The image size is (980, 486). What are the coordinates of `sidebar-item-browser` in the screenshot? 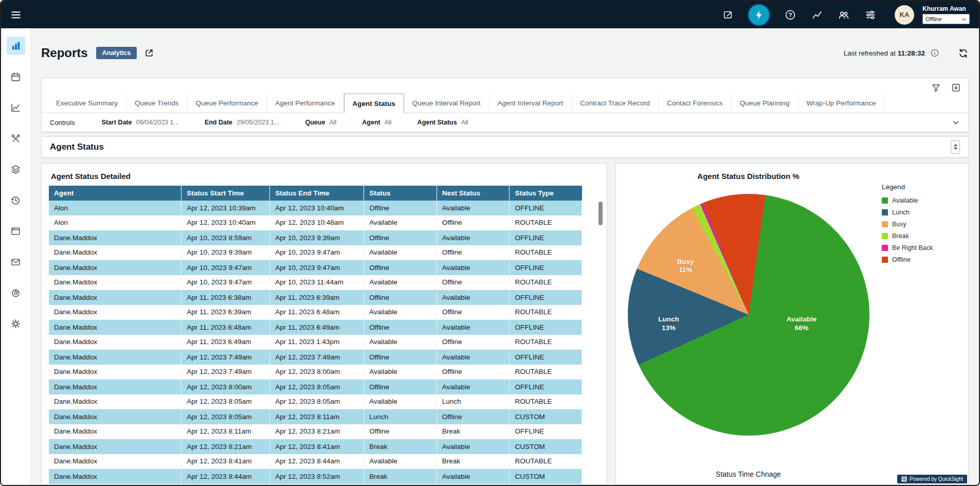 It's located at (16, 231).